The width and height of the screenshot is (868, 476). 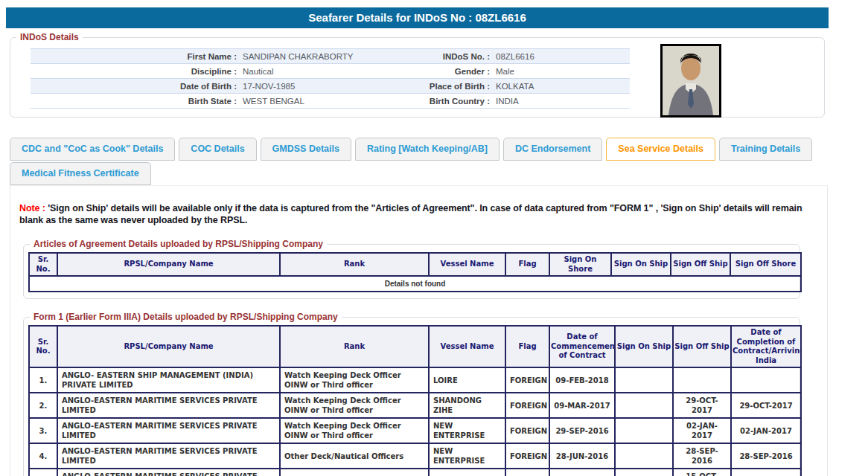 I want to click on indos-details-grid: First Name : SANDIPAN CHAKRABORTY INDoS …, so click(x=331, y=79).